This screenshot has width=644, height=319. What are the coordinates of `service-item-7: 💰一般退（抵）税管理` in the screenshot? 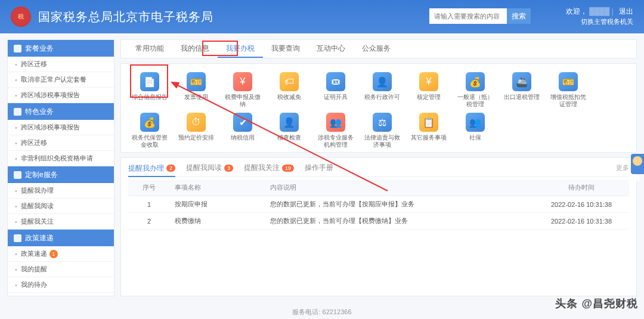 It's located at (475, 90).